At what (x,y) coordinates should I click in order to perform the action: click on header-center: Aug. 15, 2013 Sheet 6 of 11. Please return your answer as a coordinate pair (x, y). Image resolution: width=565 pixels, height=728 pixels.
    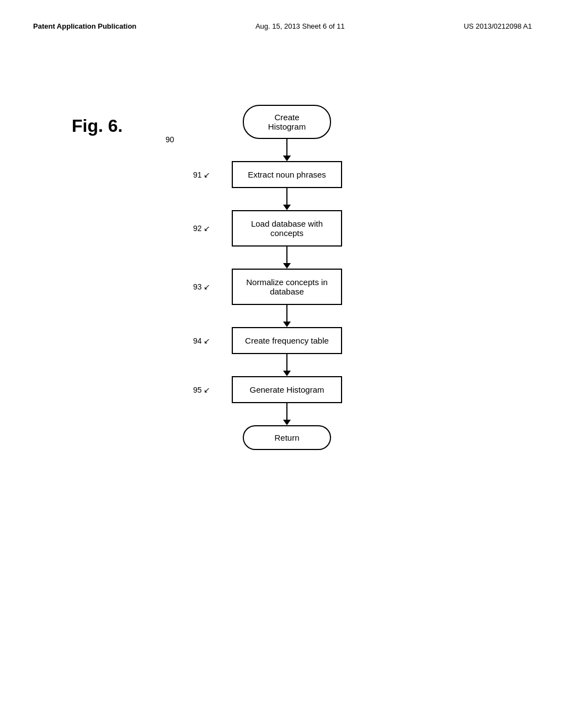
    Looking at the image, I should click on (300, 26).